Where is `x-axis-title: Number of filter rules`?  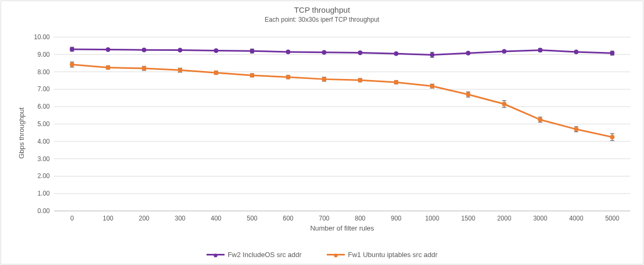
x-axis-title: Number of filter rules is located at coordinates (342, 228).